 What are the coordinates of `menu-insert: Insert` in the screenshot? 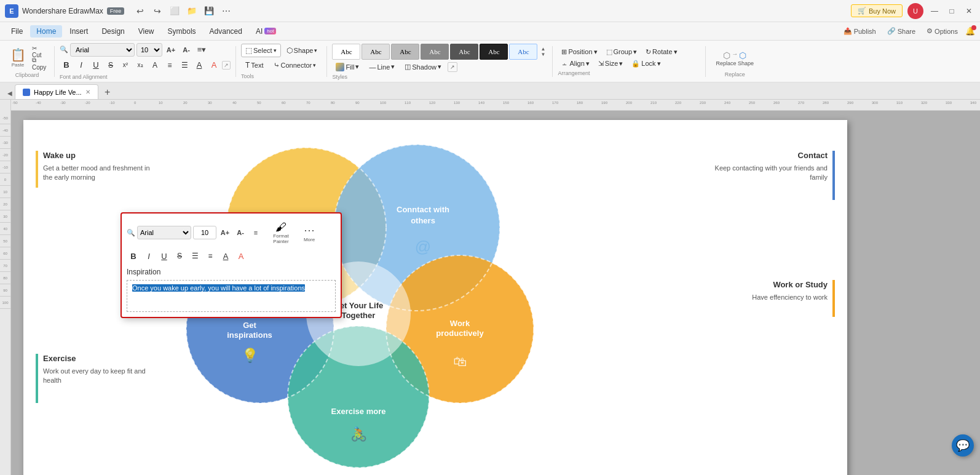 It's located at (79, 31).